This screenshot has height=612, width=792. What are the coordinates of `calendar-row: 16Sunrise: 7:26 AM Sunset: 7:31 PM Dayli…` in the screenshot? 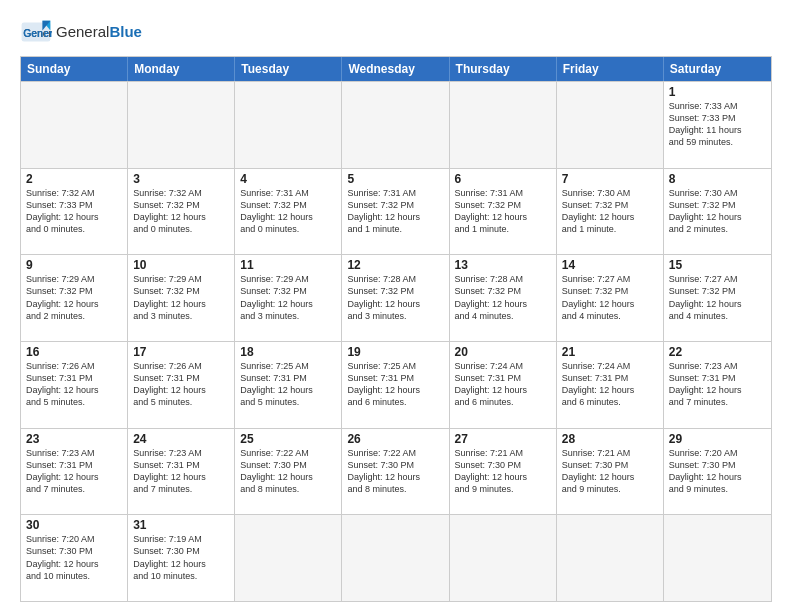 It's located at (396, 384).